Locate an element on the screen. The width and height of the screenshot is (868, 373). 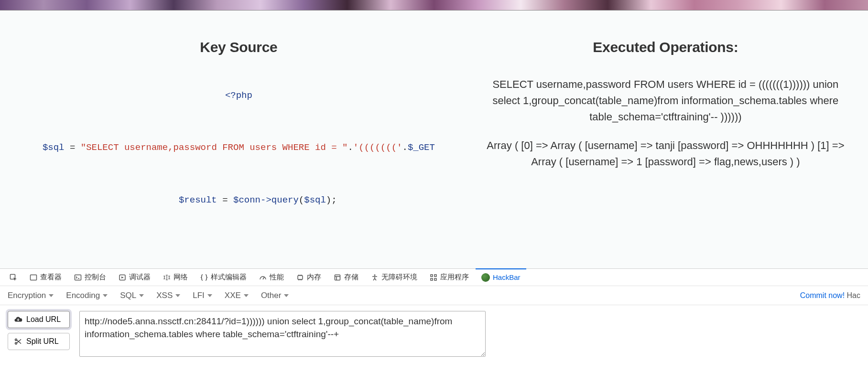
php-var-result: $result is located at coordinates (198, 200).